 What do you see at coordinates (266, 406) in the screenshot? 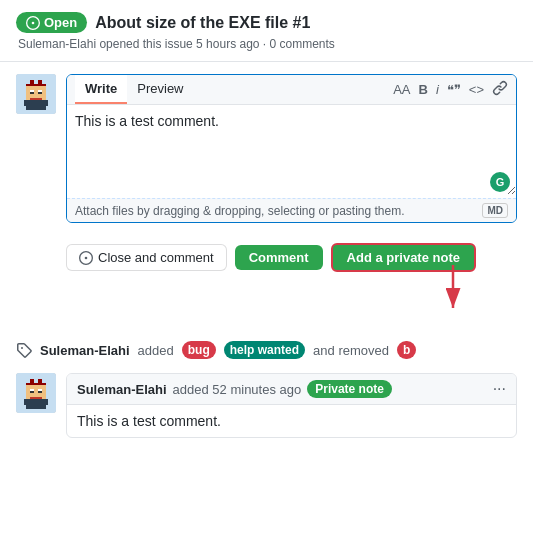
I see `private-note-section: Suleman-Elahi added 52 minutes ago Priva…` at bounding box center [266, 406].